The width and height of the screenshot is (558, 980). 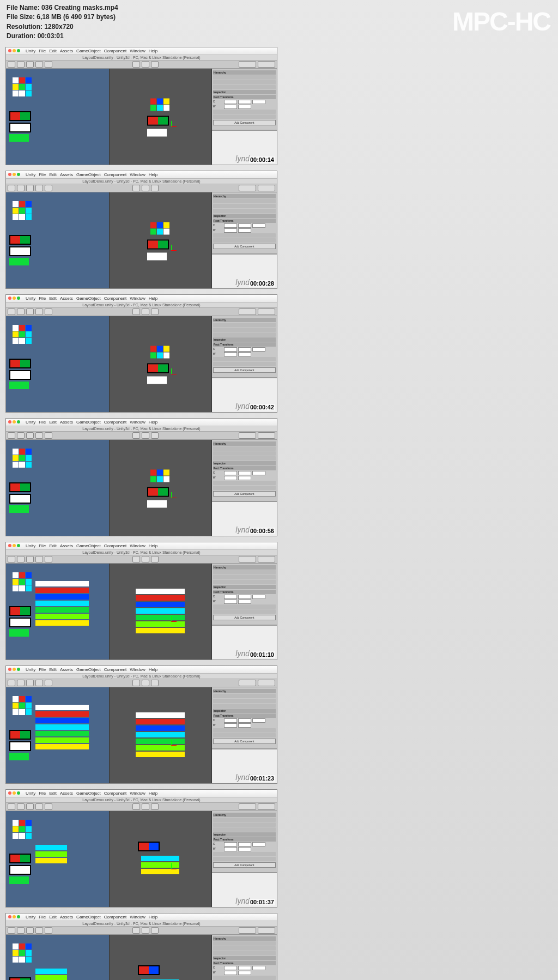 I want to click on menu-item: GameObject, so click(x=88, y=299).